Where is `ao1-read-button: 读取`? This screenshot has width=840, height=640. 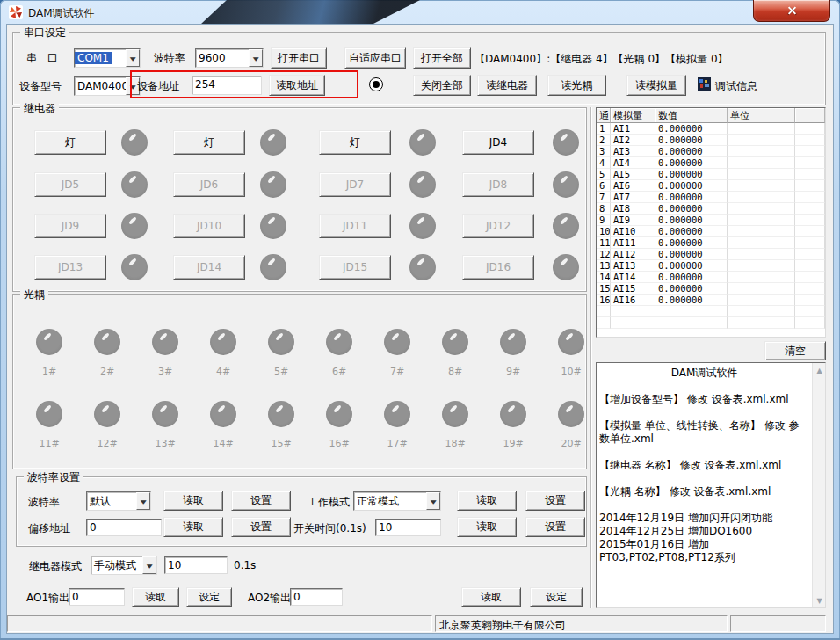 ao1-read-button: 读取 is located at coordinates (156, 597).